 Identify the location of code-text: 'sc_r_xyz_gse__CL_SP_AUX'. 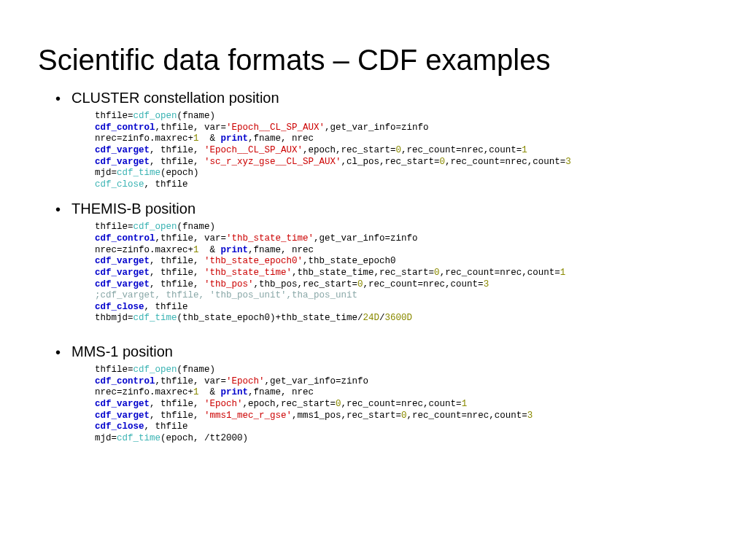
(273, 162).